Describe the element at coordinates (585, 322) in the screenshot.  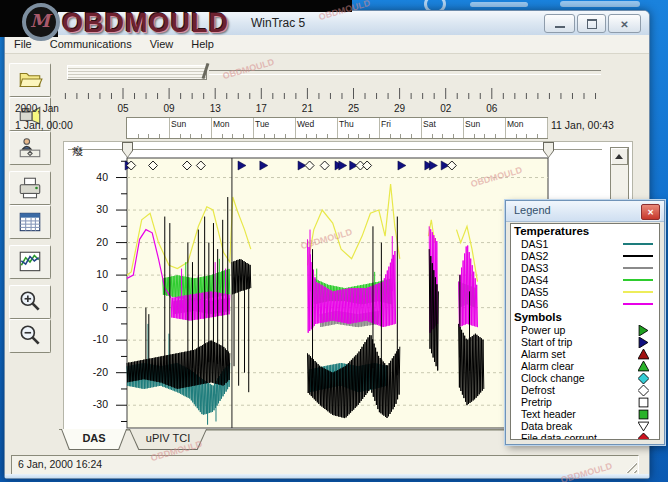
I see `legend-window: Legend ✕ TemperaturesDAS1DAS2DAS3DAS4DAS…` at that location.